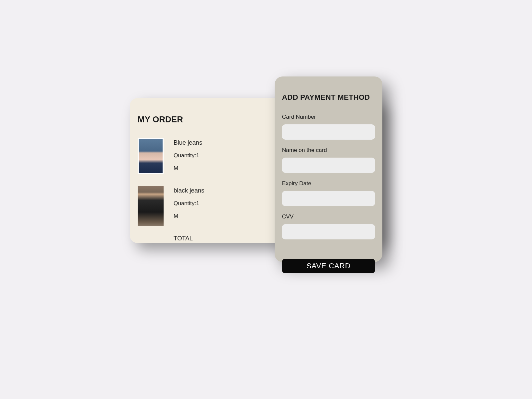 The width and height of the screenshot is (532, 399). What do you see at coordinates (329, 226) in the screenshot?
I see `form-group-cvv: CVV` at bounding box center [329, 226].